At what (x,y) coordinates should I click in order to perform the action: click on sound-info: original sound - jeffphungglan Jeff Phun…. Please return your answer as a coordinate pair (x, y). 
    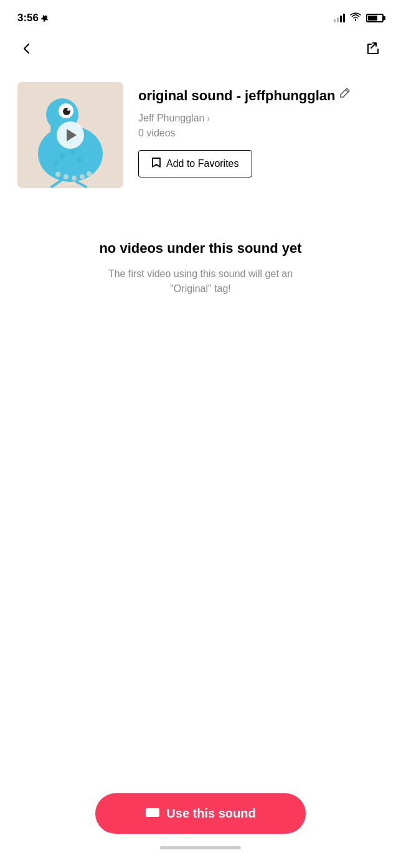
    Looking at the image, I should click on (261, 130).